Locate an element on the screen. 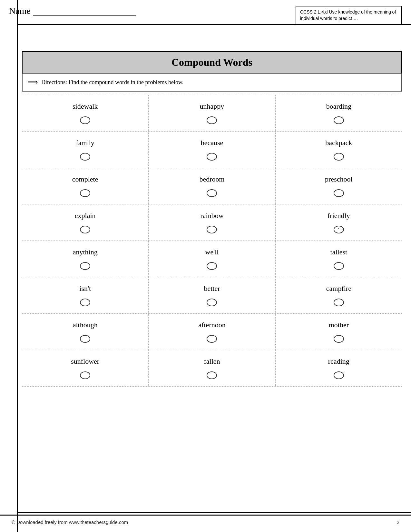 This screenshot has width=411, height=532. word-cell-5-0: isn't is located at coordinates (85, 295).